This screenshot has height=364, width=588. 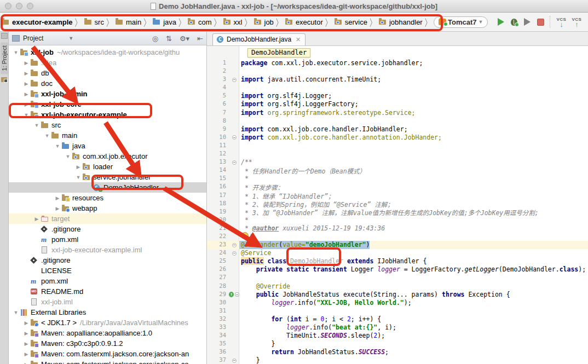 I want to click on code-line-12: 12, so click(x=397, y=154).